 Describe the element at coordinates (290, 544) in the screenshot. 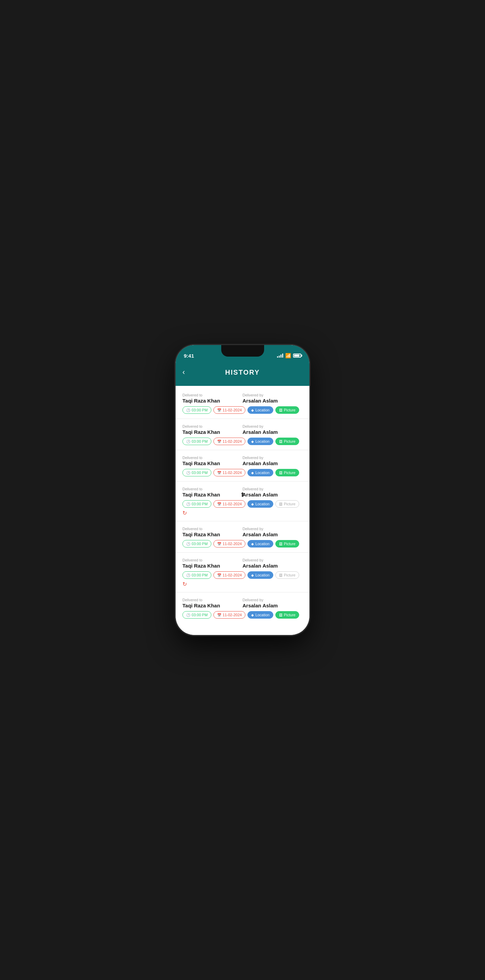

I see `picture-label: Picture` at that location.